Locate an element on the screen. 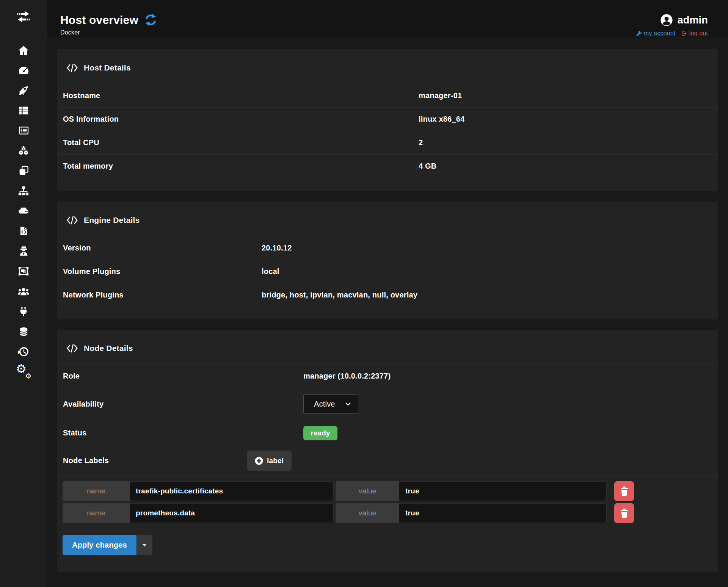  sidebar-item-images is located at coordinates (24, 171).